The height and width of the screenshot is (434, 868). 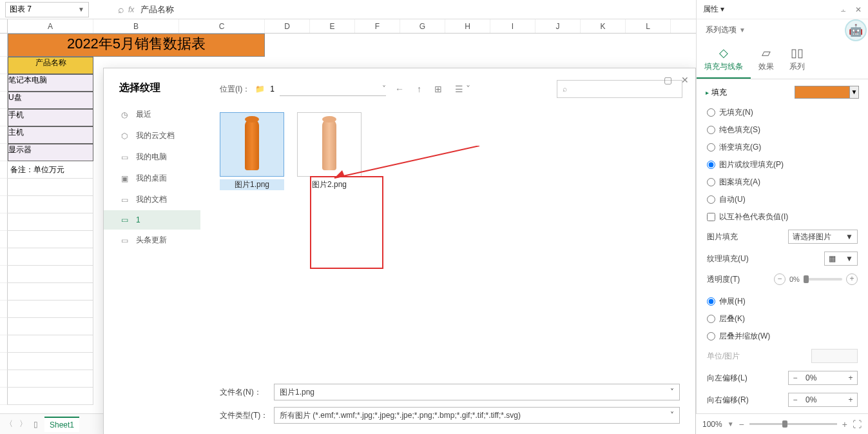 I want to click on side-folder-1: ▭1, so click(x=152, y=220).